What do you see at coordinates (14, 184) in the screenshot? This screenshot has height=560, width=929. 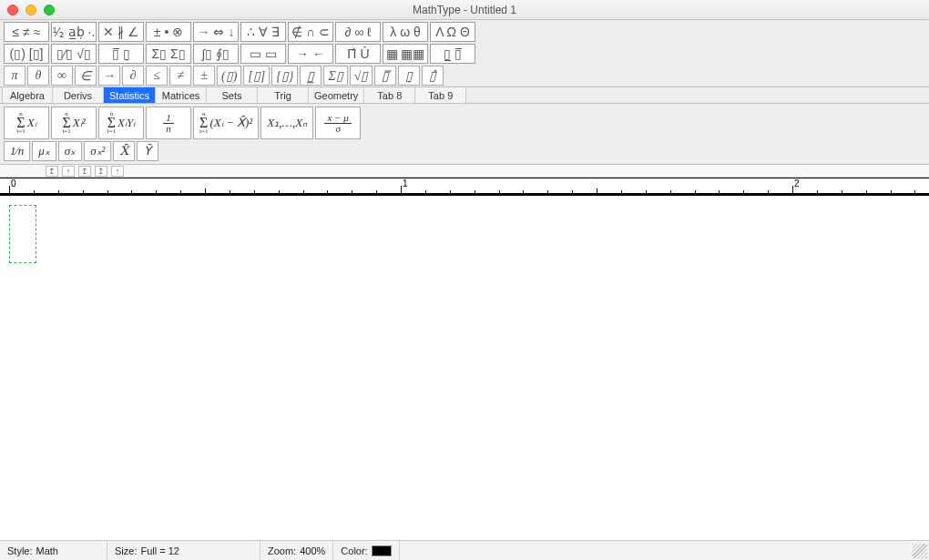 I see `ruler-number: 0` at bounding box center [14, 184].